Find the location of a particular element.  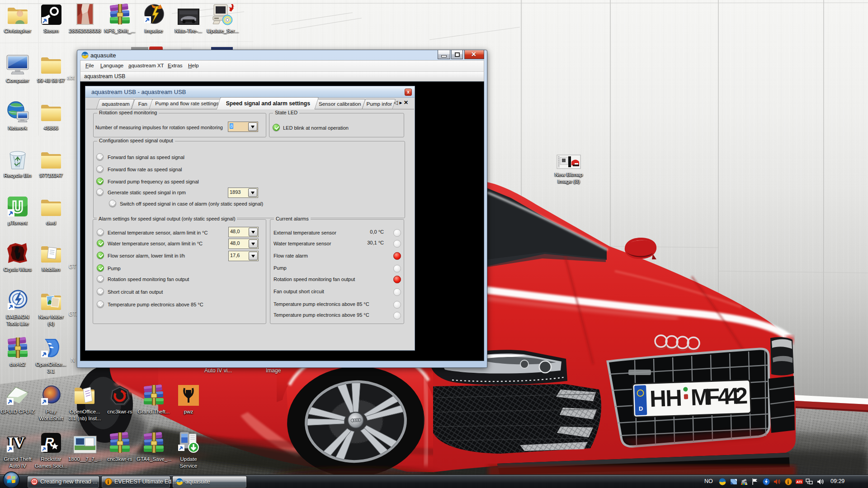

svg-text: MF 442 is located at coordinates (719, 397).